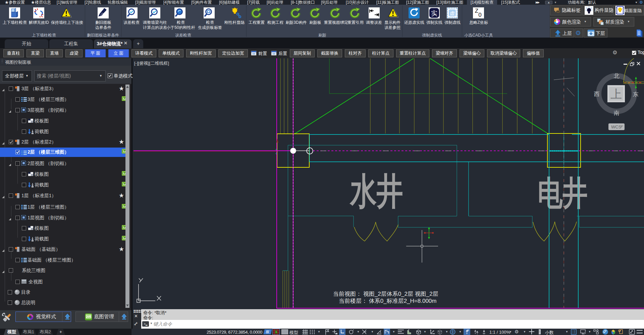 This screenshot has height=335, width=644. I want to click on svg-text: 北, so click(616, 76).